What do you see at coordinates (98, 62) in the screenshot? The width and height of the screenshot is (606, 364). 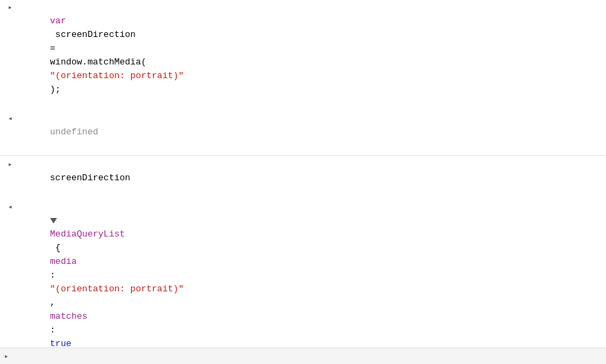 I see `code-window: window.matchMedia(` at bounding box center [98, 62].